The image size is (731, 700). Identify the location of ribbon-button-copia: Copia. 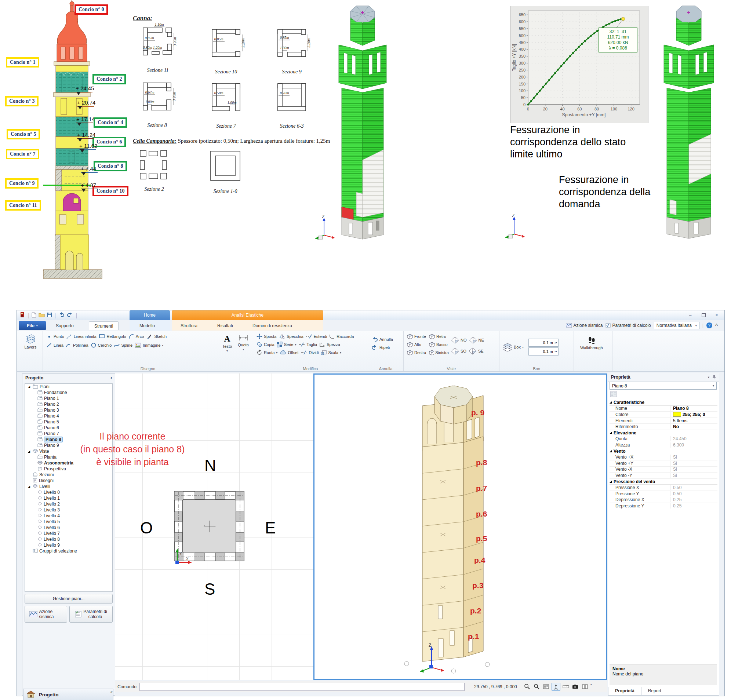
(266, 345).